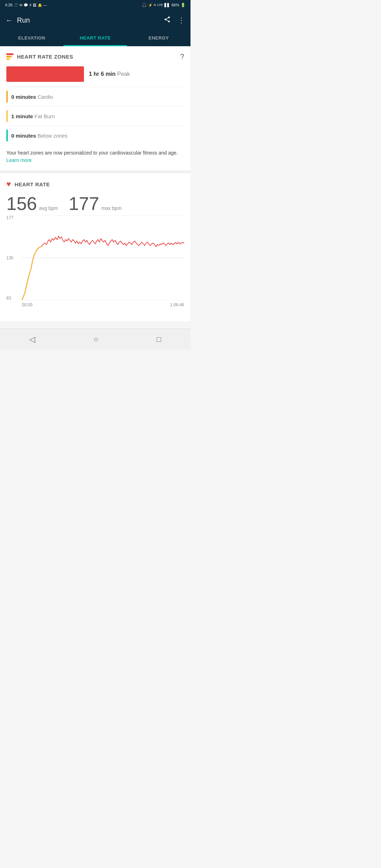 The height and width of the screenshot is (868, 381). What do you see at coordinates (45, 56) in the screenshot?
I see `zones-title: HEART RATE ZONES` at bounding box center [45, 56].